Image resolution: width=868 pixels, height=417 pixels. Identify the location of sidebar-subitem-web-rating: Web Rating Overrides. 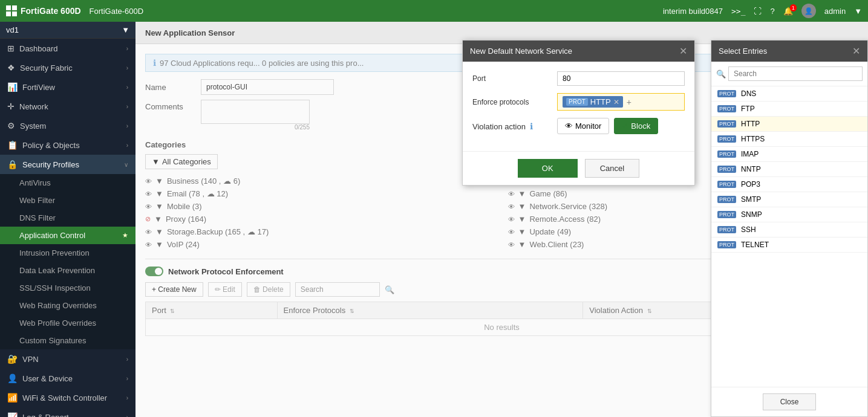
(68, 306).